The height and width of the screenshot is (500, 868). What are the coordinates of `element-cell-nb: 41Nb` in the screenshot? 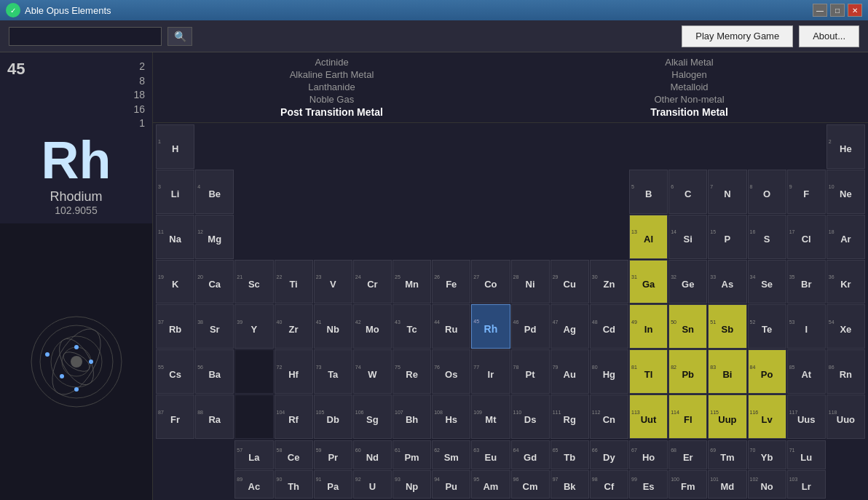 It's located at (334, 326).